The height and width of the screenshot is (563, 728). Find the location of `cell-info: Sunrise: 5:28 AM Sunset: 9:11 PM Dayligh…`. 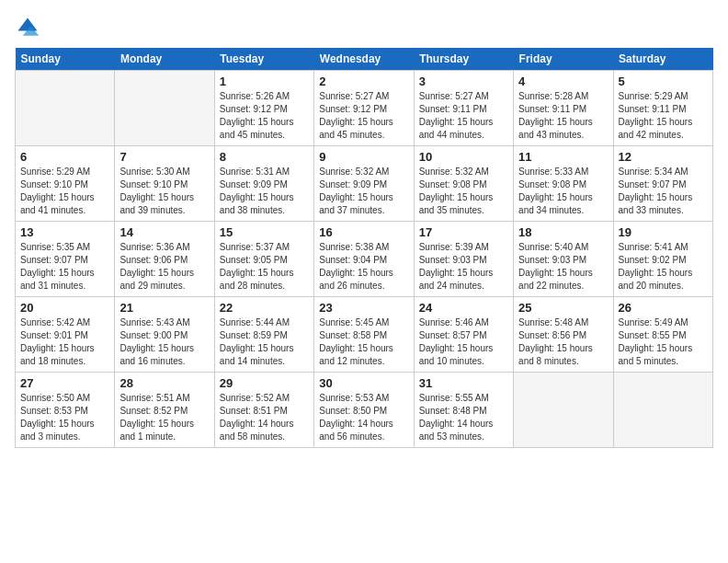

cell-info: Sunrise: 5:28 AM Sunset: 9:11 PM Dayligh… is located at coordinates (563, 116).